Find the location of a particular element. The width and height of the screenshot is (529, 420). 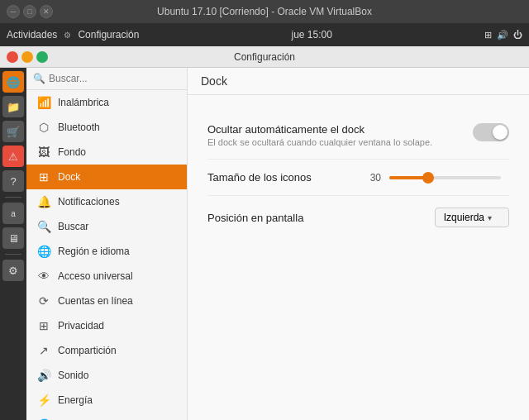

sidebar-label-energia: Energía is located at coordinates (75, 400).